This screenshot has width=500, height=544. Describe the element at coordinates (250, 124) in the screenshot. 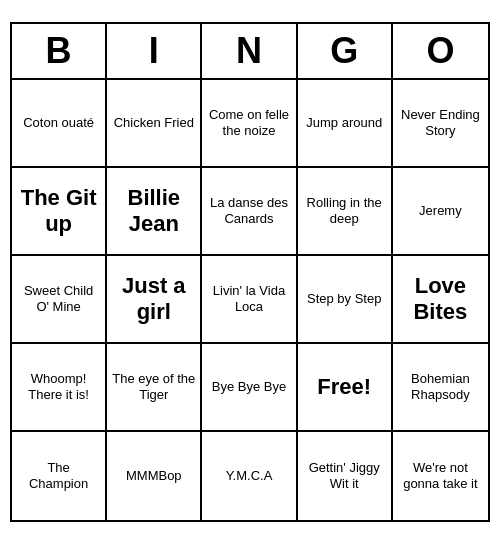

I see `bingo-cell: Come on felle the noize` at that location.